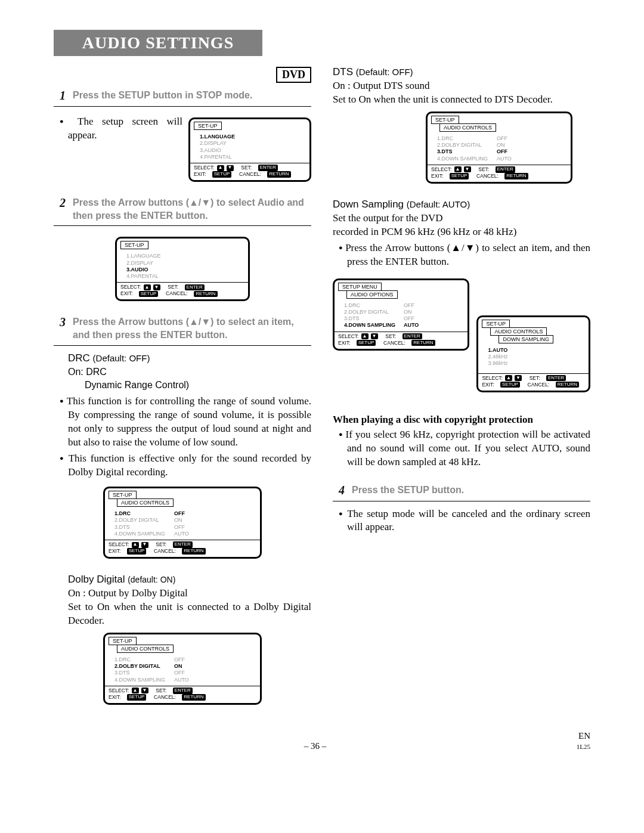 The width and height of the screenshot is (644, 833). What do you see at coordinates (60, 95) in the screenshot?
I see `step-number: 1` at bounding box center [60, 95].